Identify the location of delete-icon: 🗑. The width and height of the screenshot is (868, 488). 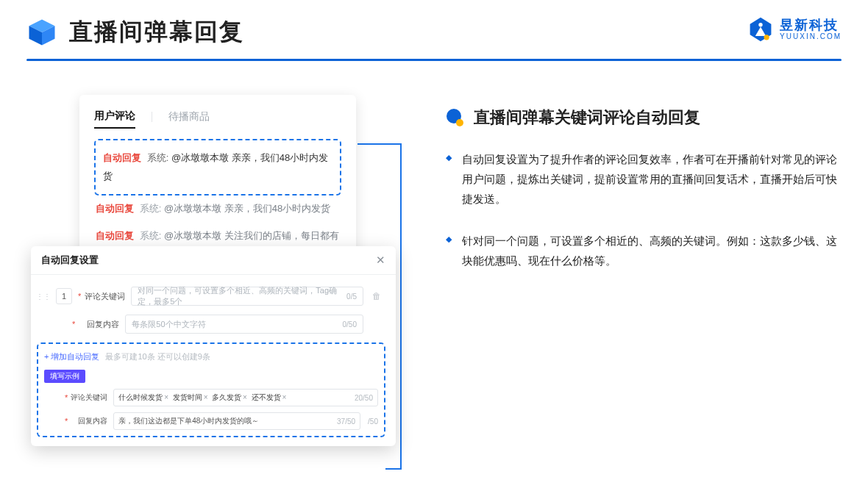
(377, 296).